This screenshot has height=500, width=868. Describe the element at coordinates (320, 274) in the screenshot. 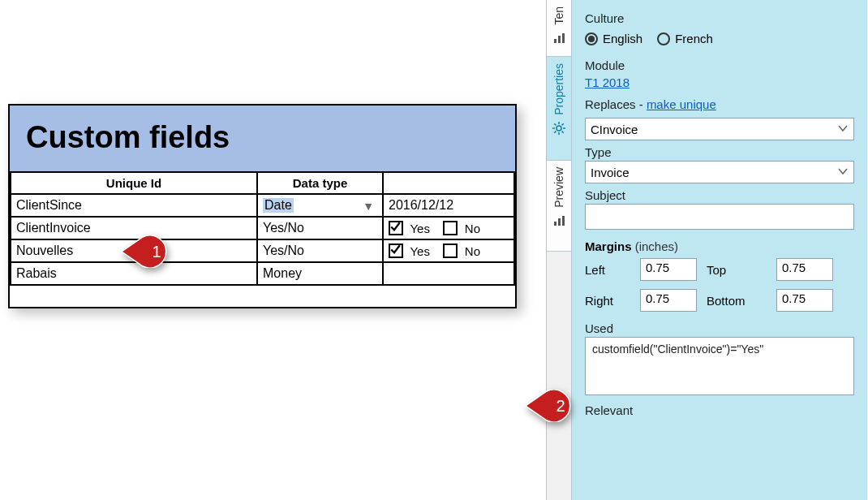

I see `cell-type: Money` at that location.